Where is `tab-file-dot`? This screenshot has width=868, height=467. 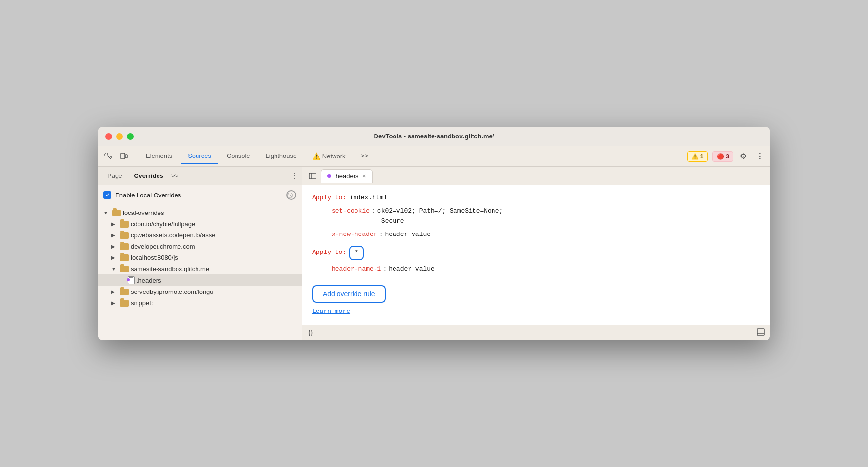
tab-file-dot is located at coordinates (329, 176).